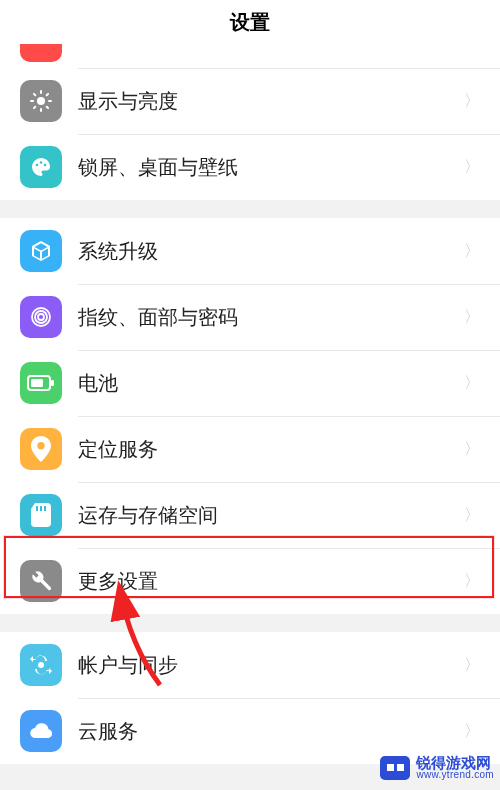 This screenshot has height=790, width=500. What do you see at coordinates (41, 383) in the screenshot?
I see `battery-icon` at bounding box center [41, 383].